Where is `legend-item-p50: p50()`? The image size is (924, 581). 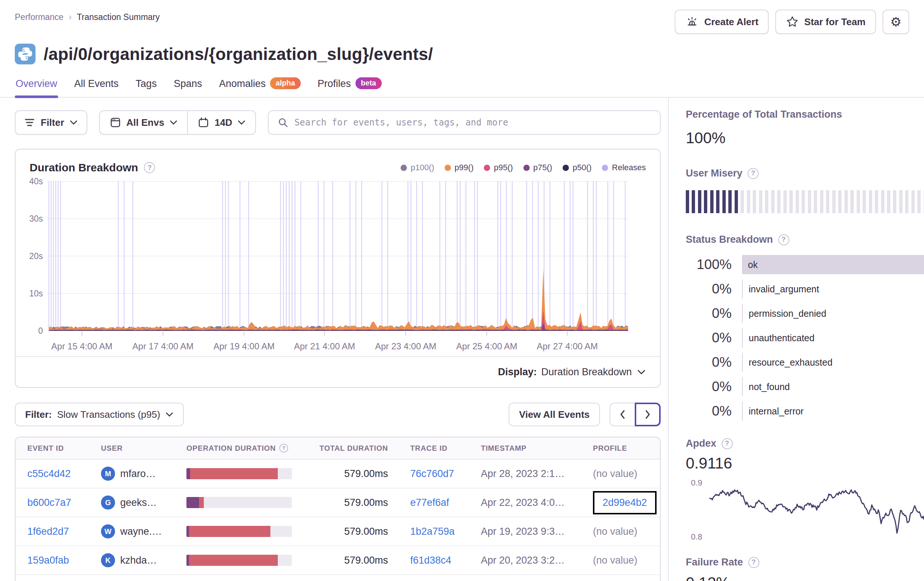 legend-item-p50: p50() is located at coordinates (577, 167).